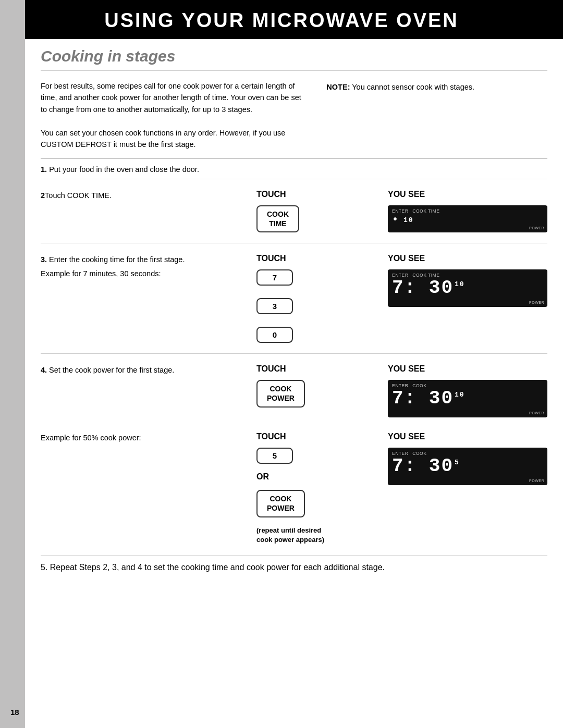  I want to click on step4-touch2-header: TOUCH, so click(271, 437).